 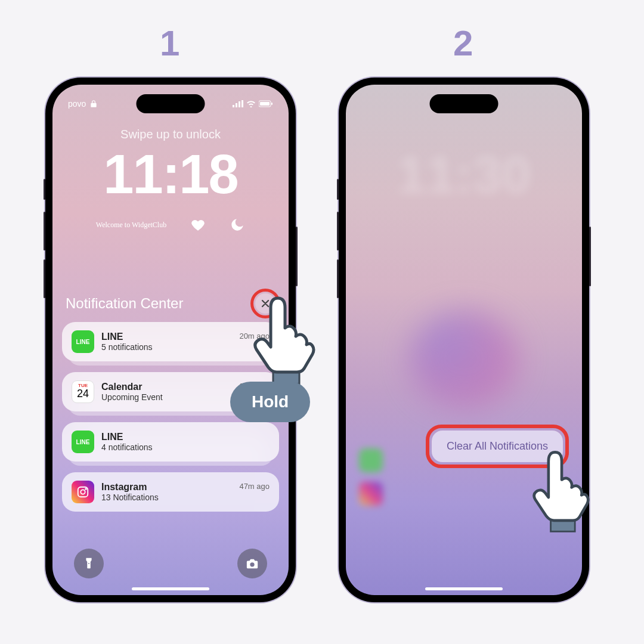 I want to click on notification-subtitle: 13 Notifications, so click(x=167, y=497).